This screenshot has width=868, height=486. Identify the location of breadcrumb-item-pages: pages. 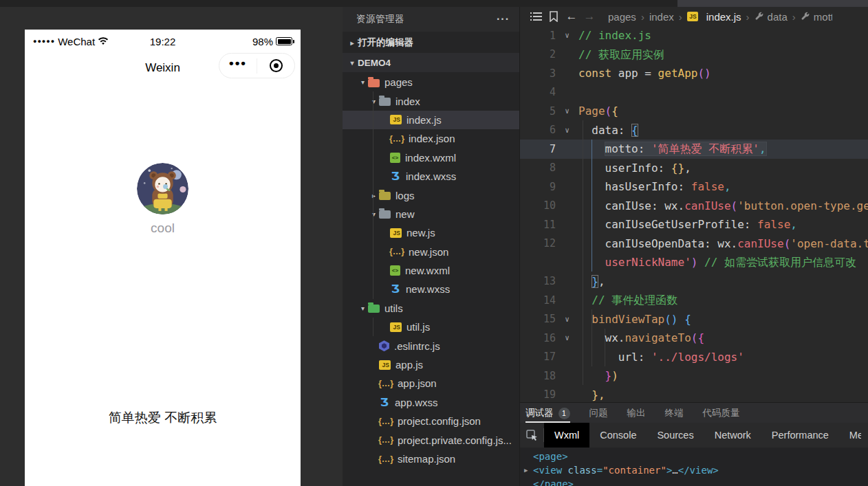
(622, 16).